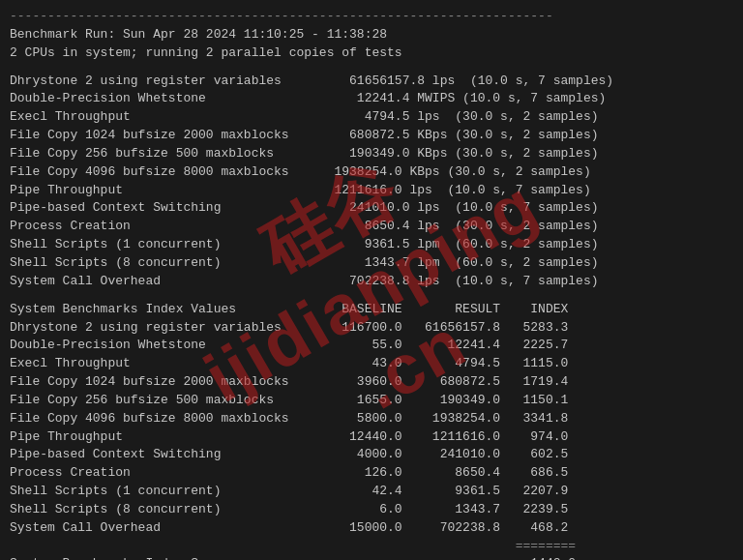 The image size is (743, 560). What do you see at coordinates (372, 296) in the screenshot?
I see `gap2` at bounding box center [372, 296].